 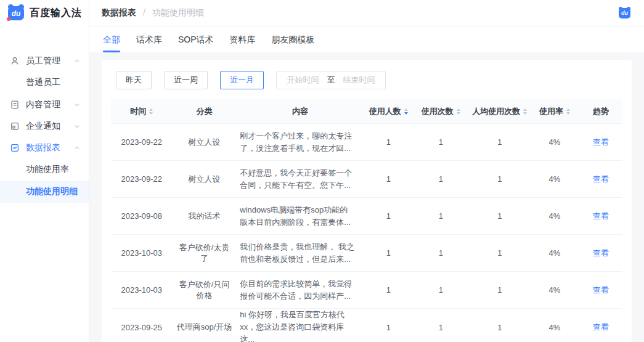 I want to click on column-header-times: 使用次数, so click(x=441, y=112).